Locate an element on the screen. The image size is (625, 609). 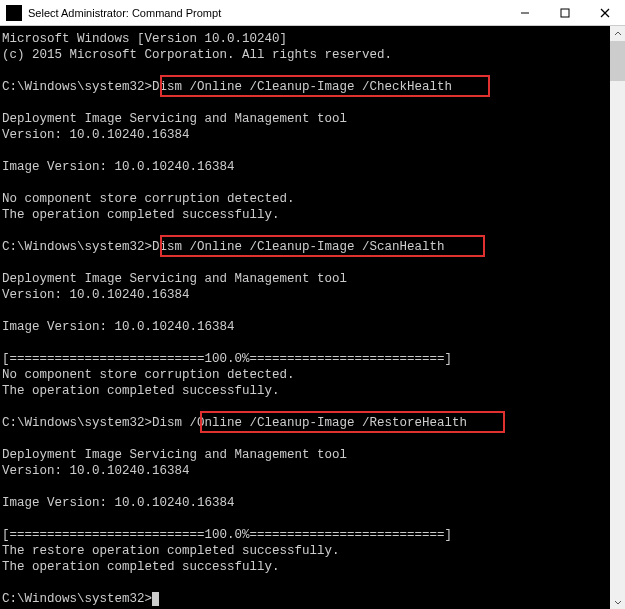
maximize-icon is located at coordinates (565, 13).